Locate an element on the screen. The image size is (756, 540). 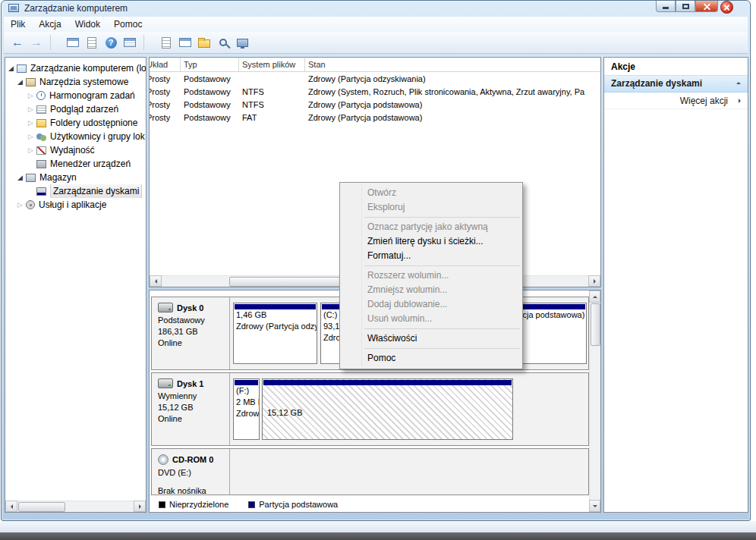
tree-item-shared-folders: ▷ Foldery udostępnione is located at coordinates (76, 123).